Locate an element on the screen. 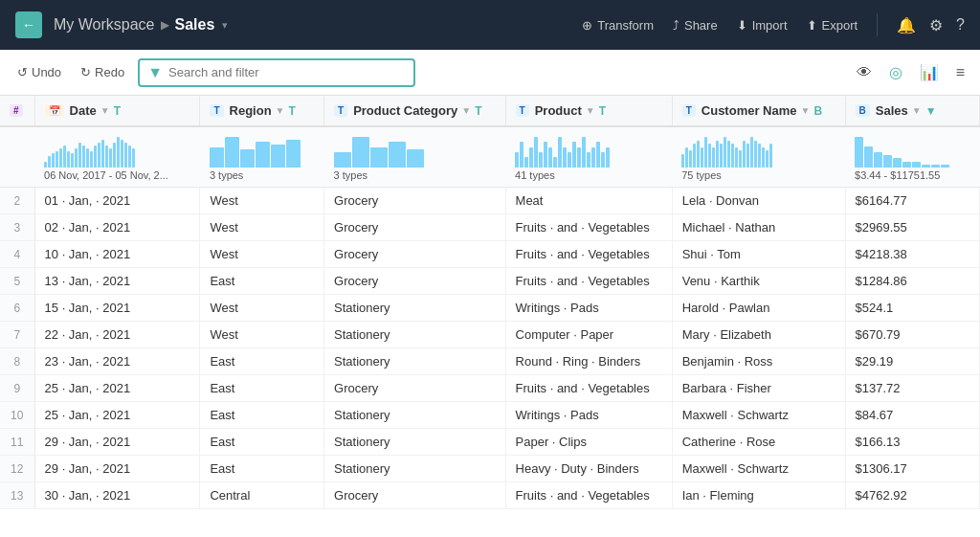 The image size is (980, 537). workspace-label: My Workspace is located at coordinates (104, 25).